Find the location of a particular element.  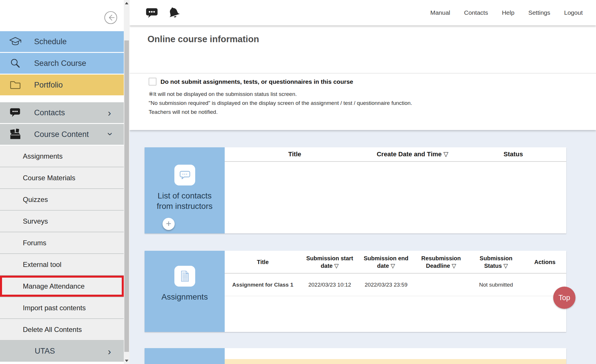

assignment-end-cell: 2022/03/23 23:59 is located at coordinates (386, 285).